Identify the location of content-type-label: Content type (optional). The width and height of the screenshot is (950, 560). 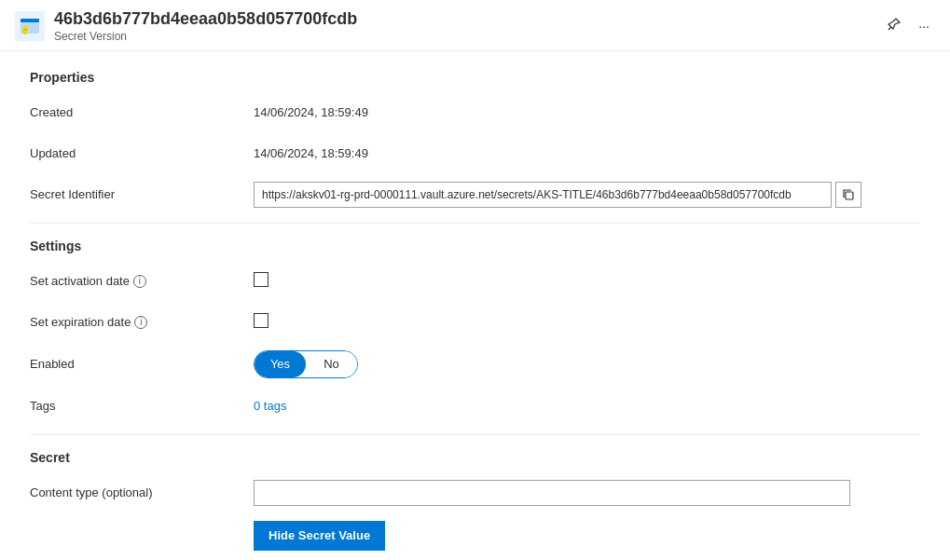
(142, 492).